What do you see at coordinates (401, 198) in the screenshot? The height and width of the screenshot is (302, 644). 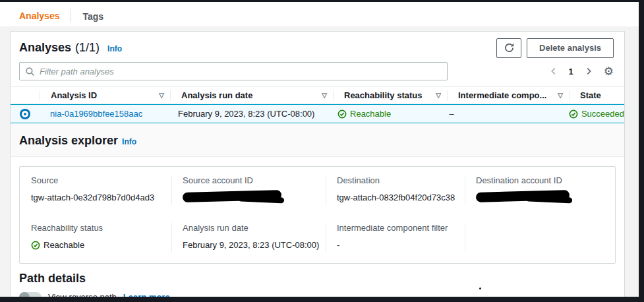 I see `destination-value: tgw-attach-0832fb04f20d73c38` at bounding box center [401, 198].